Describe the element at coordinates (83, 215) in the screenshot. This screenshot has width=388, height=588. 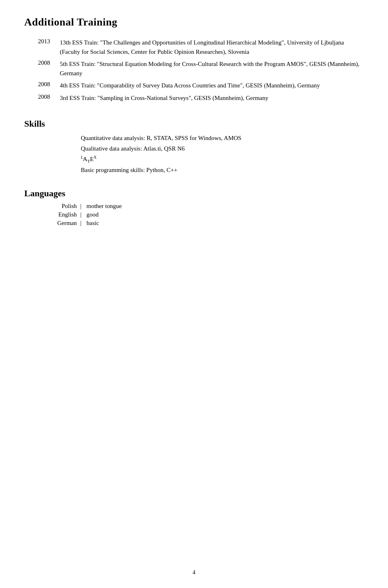
I see `language-row-english: English | good` at that location.